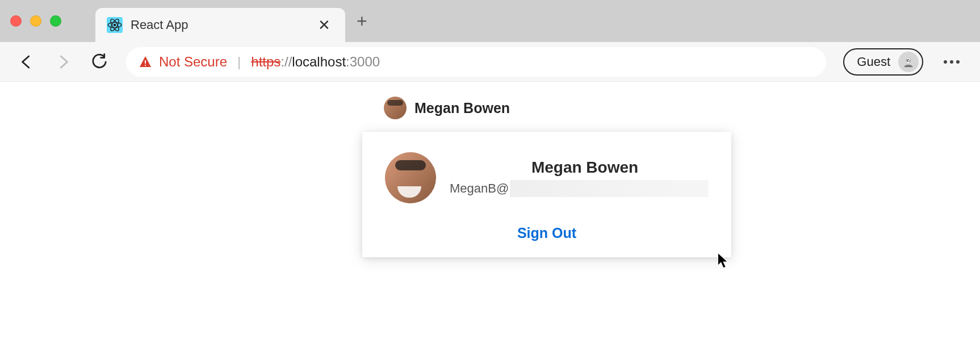  Describe the element at coordinates (115, 25) in the screenshot. I see `react-icon` at that location.